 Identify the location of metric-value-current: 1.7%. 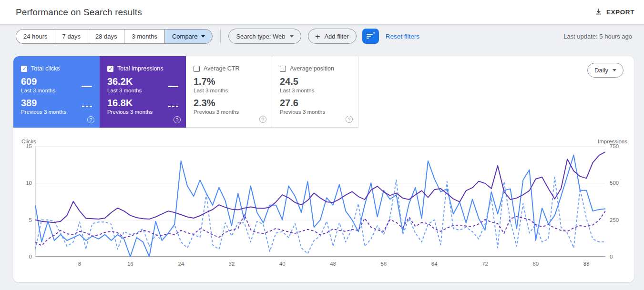
(229, 81).